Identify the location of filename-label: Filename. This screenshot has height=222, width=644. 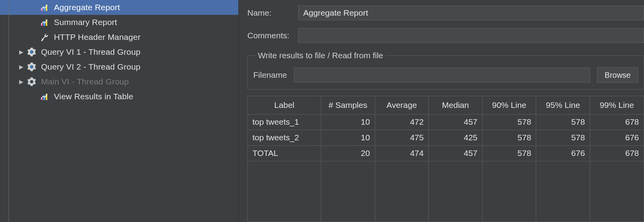
(270, 75).